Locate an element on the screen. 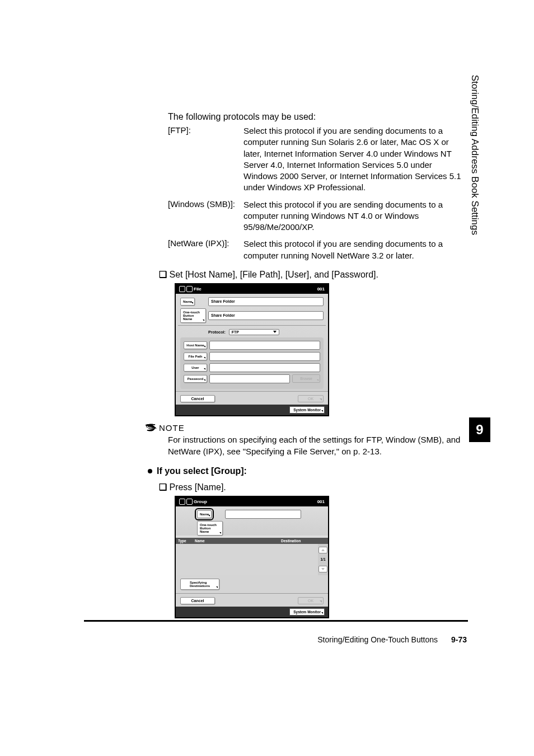 The image size is (534, 756). note-label: NOTE is located at coordinates (172, 428).